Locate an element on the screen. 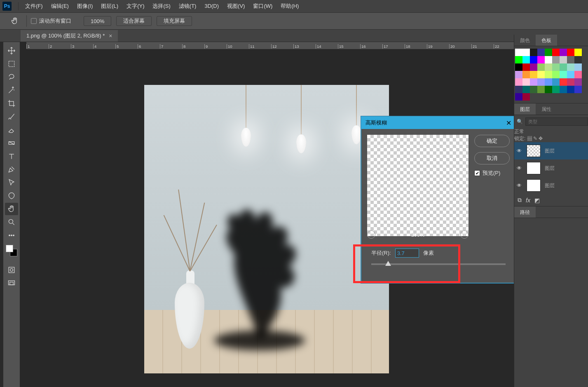 The height and width of the screenshot is (387, 588). menu-file: 文件(F) is located at coordinates (34, 6).